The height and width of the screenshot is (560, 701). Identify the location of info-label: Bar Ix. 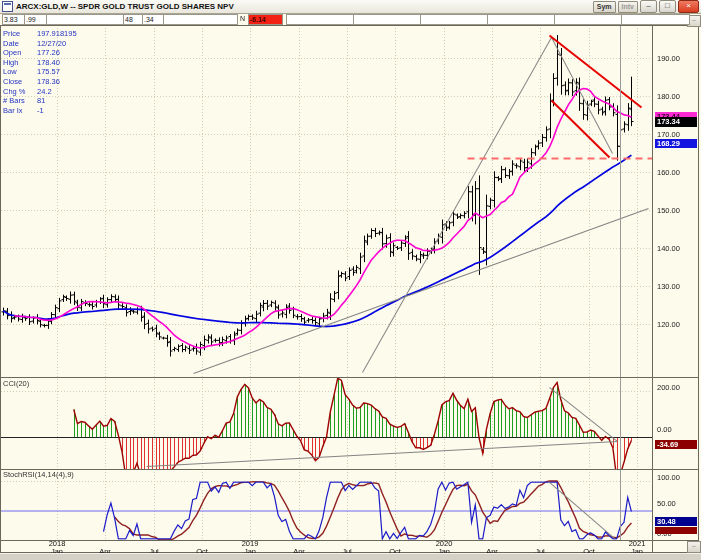
(20, 111).